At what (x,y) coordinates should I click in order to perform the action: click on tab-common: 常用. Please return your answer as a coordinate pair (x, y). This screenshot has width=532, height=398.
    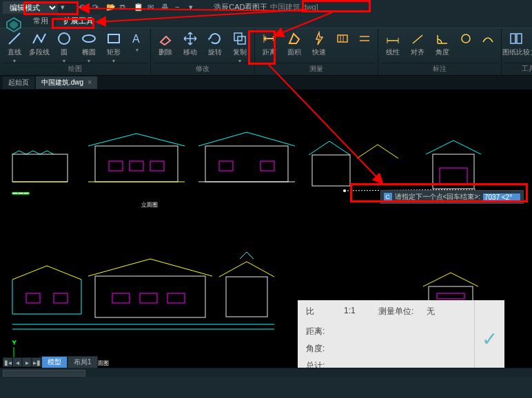
    Looking at the image, I should click on (41, 21).